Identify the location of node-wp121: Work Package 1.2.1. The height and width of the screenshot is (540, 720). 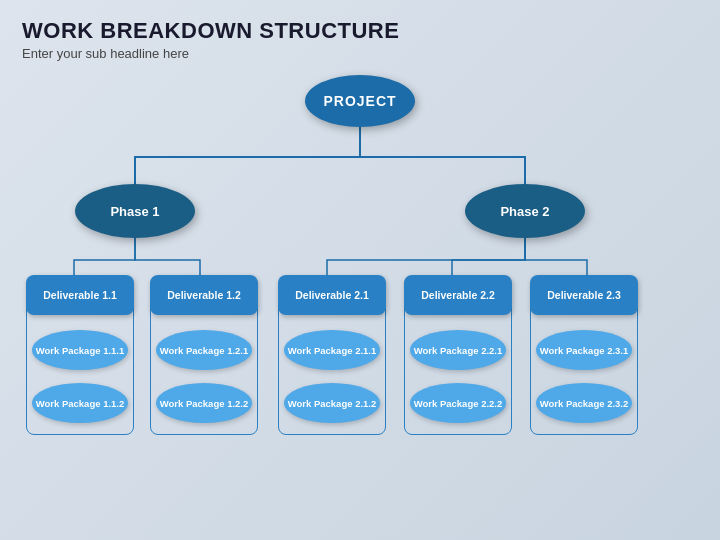
(204, 350).